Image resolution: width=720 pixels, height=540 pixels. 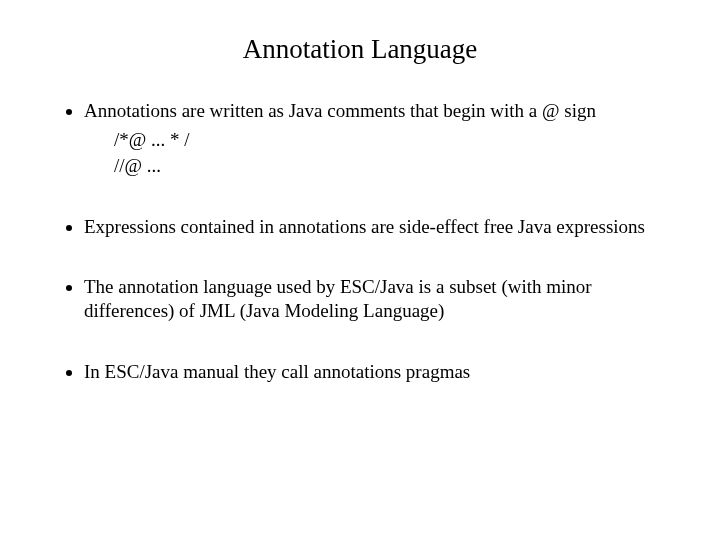 I want to click on bullet-1-text: Annotations are written as Java comments…, so click(x=340, y=110).